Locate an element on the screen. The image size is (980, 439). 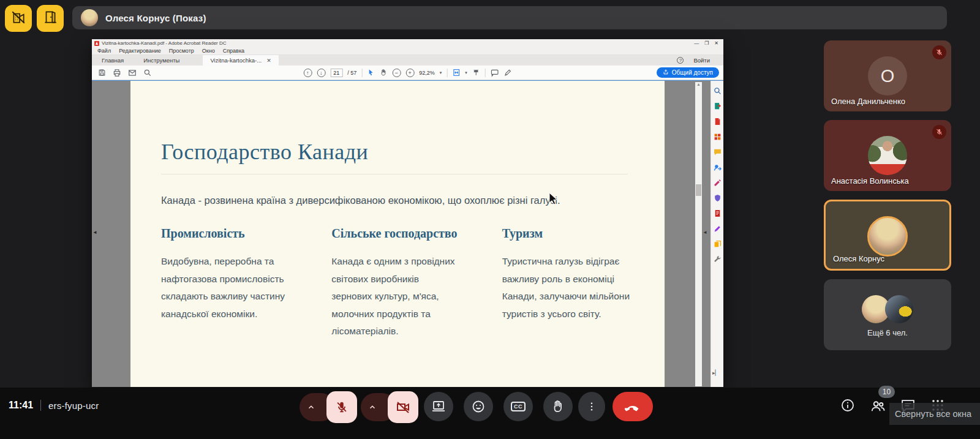
menu-view: Просмотр is located at coordinates (181, 51).